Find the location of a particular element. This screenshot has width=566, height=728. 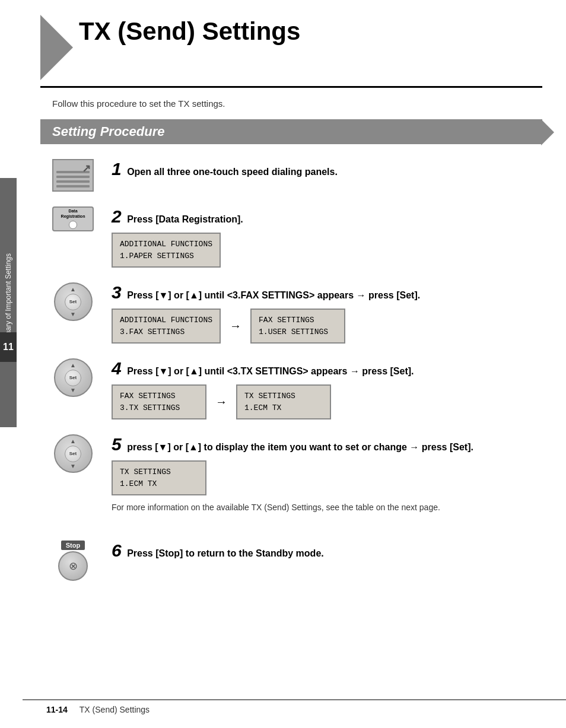

step-1: ↗ 1 Open all three one-touch speed diali… is located at coordinates (294, 176).